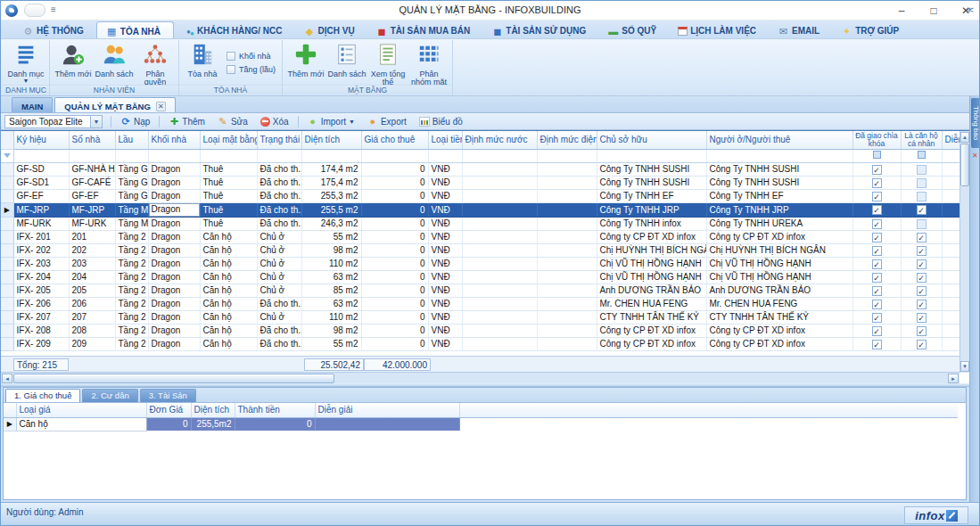 The image size is (980, 526). What do you see at coordinates (55, 30) in the screenshot?
I see `ribbon-tab-gear: HỆ THỐNG` at bounding box center [55, 30].